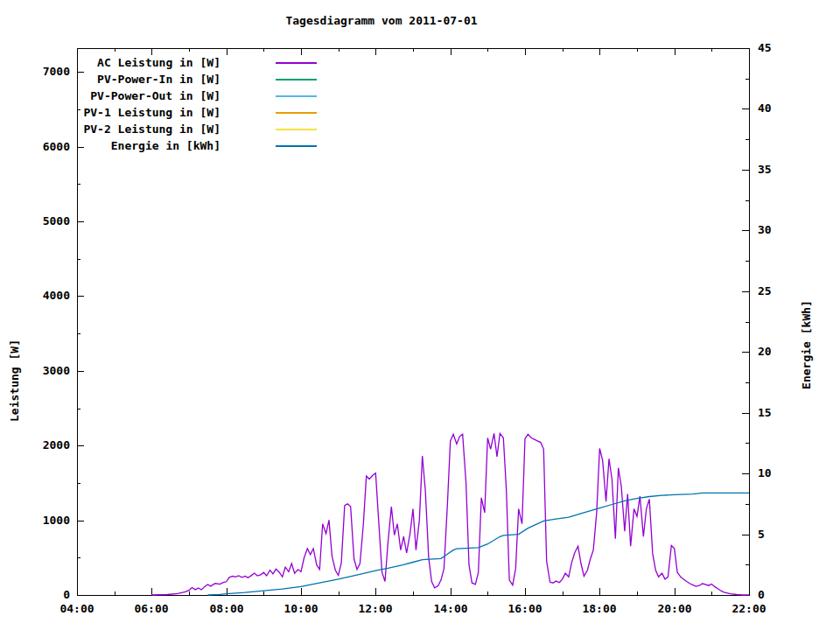 The height and width of the screenshot is (630, 840). What do you see at coordinates (197, 79) in the screenshot?
I see `legend-row-pv-power-in: PV-Power-In in [W]` at bounding box center [197, 79].